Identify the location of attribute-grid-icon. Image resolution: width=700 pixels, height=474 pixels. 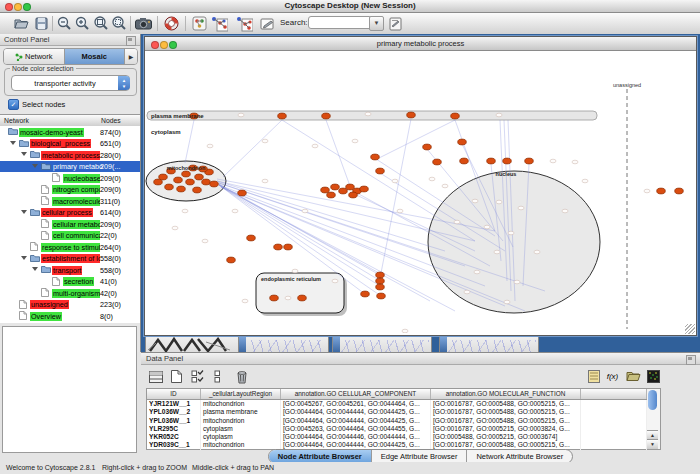
(156, 376).